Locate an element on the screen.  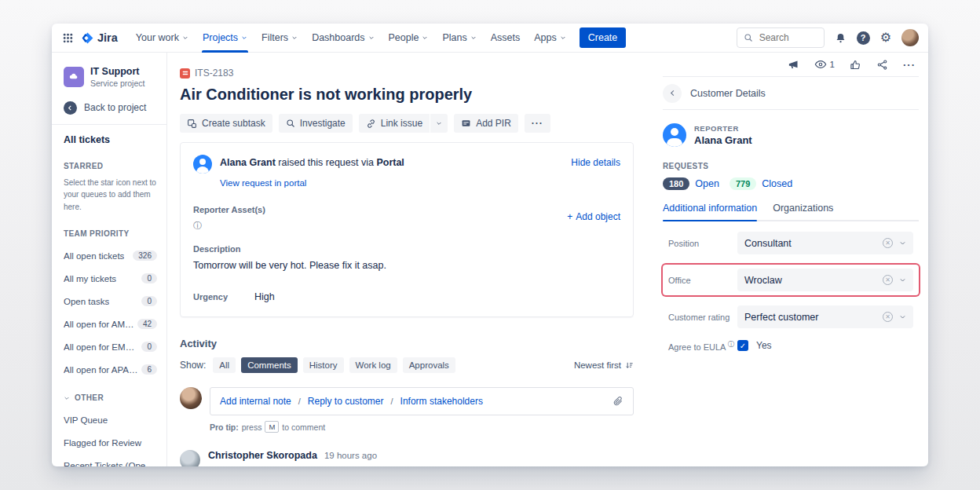
help-icon: ? is located at coordinates (864, 38).